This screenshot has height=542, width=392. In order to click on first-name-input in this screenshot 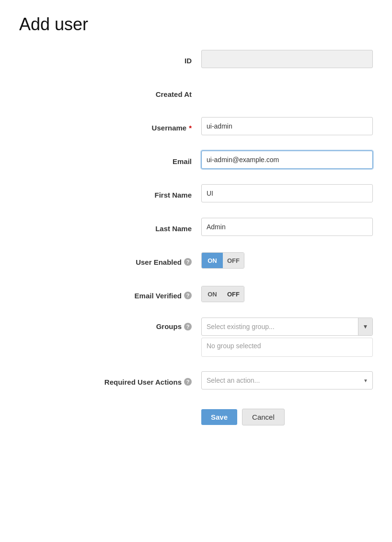, I will do `click(287, 193)`.